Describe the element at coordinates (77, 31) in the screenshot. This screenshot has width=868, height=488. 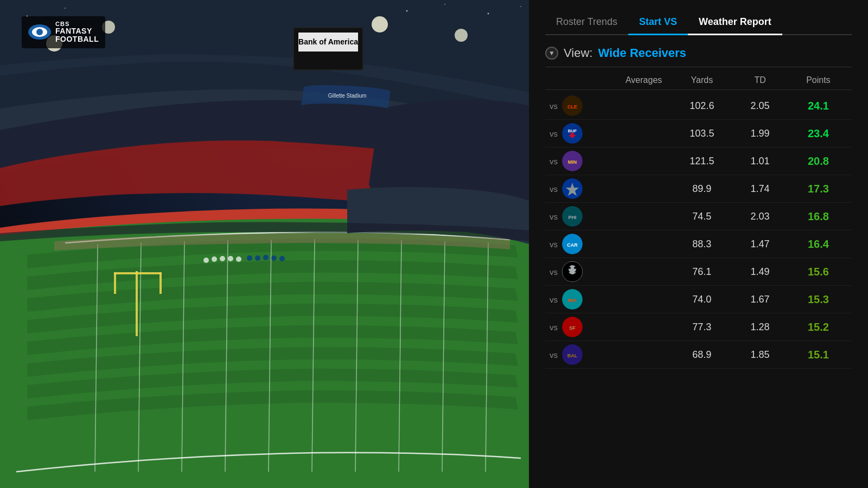
I see `fantasy-label: FANTASY` at that location.